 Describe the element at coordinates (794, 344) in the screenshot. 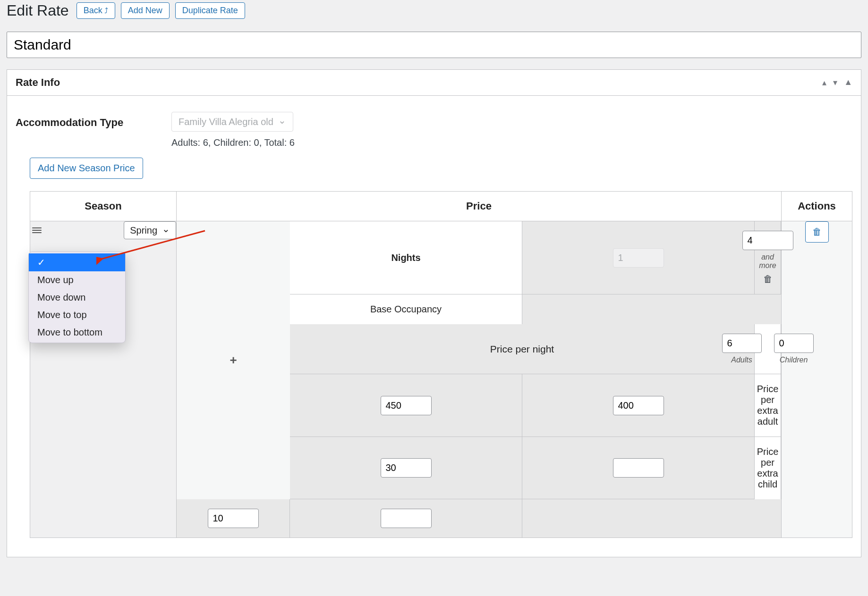

I see `children-input` at that location.